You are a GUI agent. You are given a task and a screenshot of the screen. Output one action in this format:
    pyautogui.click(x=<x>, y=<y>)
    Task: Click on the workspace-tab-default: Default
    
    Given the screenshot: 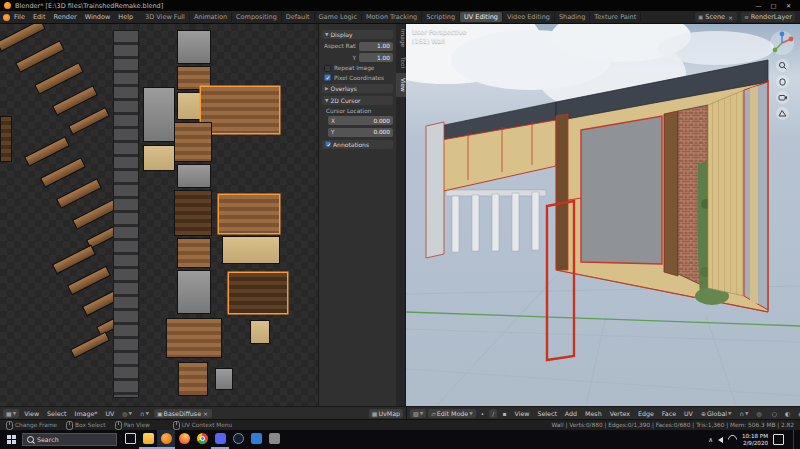 What is the action you would take?
    pyautogui.click(x=298, y=17)
    